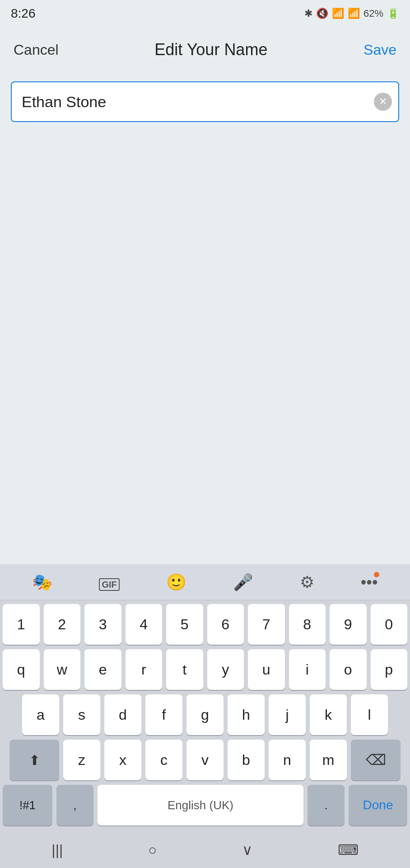  What do you see at coordinates (205, 760) in the screenshot?
I see `key-v: v` at bounding box center [205, 760].